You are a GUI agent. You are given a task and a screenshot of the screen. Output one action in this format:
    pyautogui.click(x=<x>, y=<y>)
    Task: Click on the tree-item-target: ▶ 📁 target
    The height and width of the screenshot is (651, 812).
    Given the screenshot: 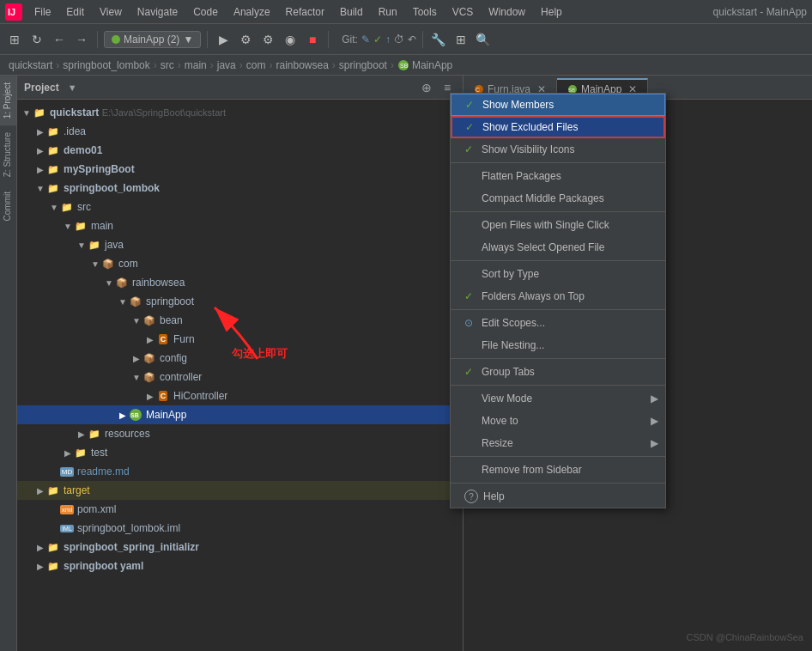 What is the action you would take?
    pyautogui.click(x=240, y=490)
    